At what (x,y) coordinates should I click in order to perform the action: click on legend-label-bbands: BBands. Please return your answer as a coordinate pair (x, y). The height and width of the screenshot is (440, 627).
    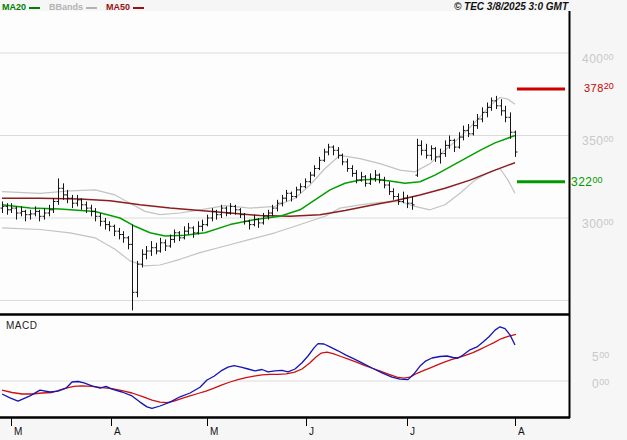
    Looking at the image, I should click on (66, 7).